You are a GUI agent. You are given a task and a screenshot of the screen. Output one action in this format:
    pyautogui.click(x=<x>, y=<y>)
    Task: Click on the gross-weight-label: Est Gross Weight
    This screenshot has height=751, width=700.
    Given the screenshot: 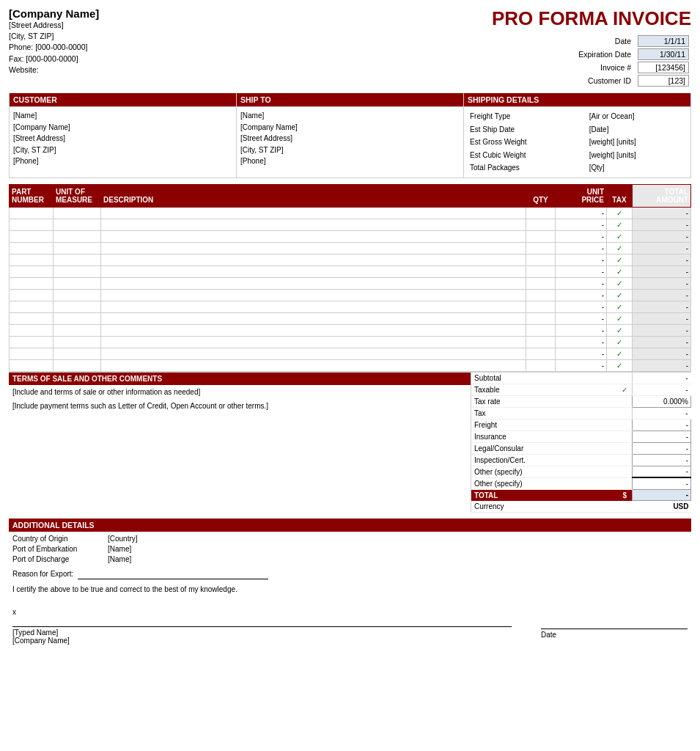 What is the action you would take?
    pyautogui.click(x=527, y=142)
    